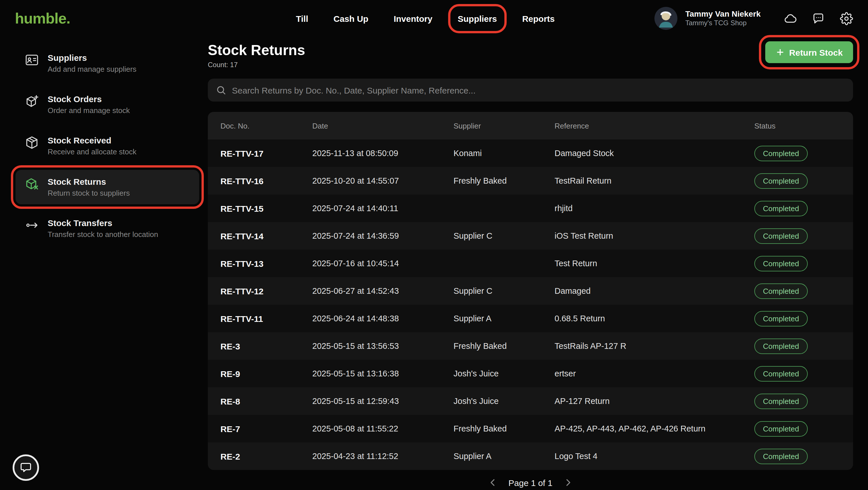  I want to click on sidebar-item-subtitle: Transfer stock to another location, so click(103, 234).